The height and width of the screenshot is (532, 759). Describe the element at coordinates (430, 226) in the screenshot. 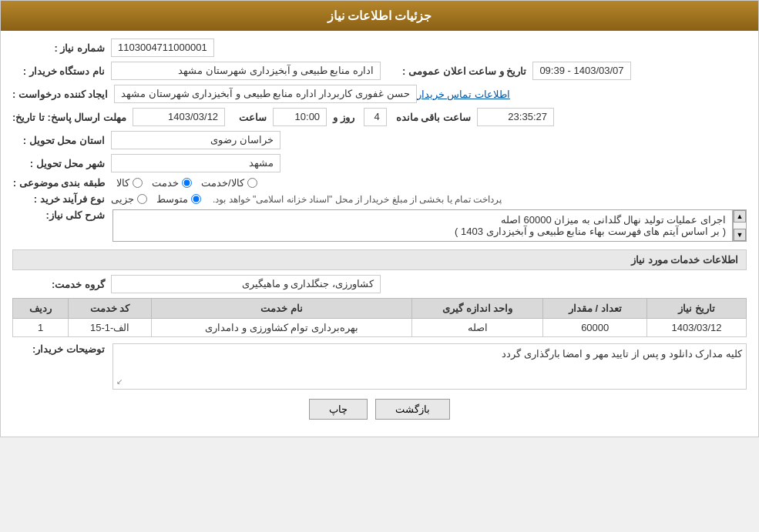

I see `description-container: ▲ ▼ اجرای عملیات تولید نهال گلدانی به می…` at that location.